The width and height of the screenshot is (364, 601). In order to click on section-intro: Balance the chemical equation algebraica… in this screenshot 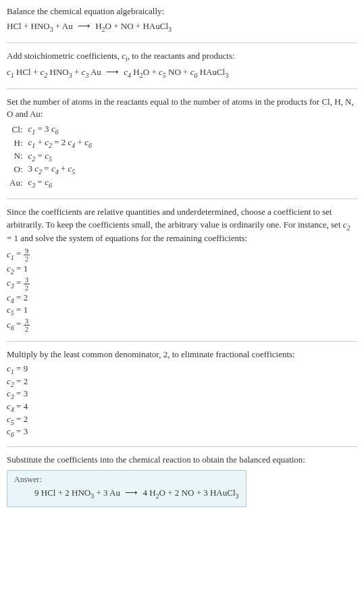, I will do `click(182, 24)`.